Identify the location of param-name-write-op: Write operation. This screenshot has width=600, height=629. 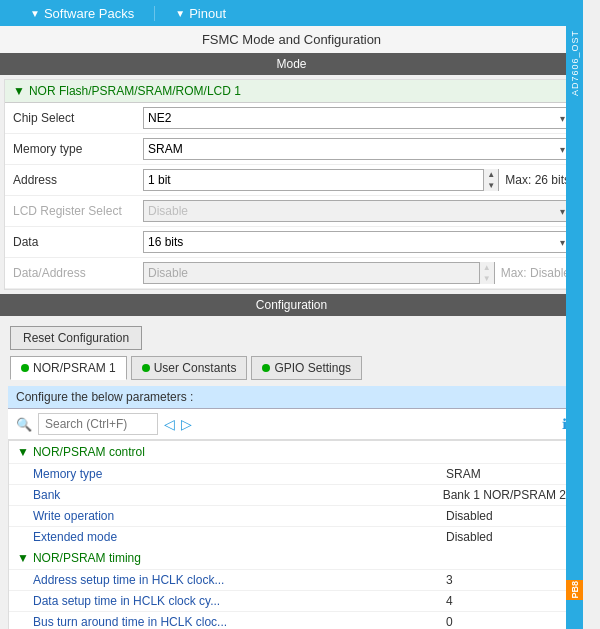
(240, 516).